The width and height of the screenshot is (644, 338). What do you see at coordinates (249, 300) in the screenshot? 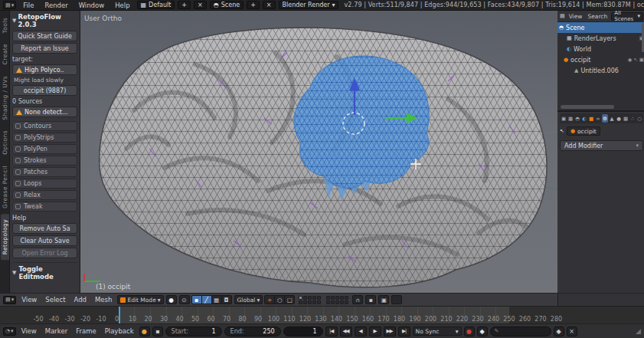
I see `transform-orientation-selector: Global ▾` at bounding box center [249, 300].